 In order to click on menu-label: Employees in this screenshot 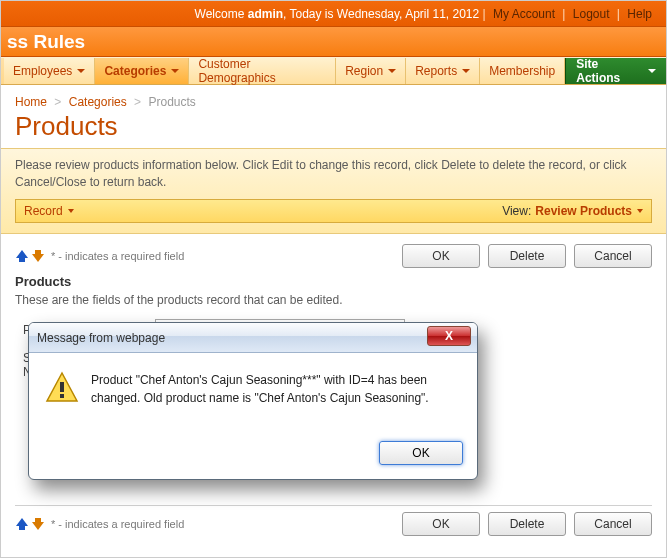, I will do `click(42, 71)`.